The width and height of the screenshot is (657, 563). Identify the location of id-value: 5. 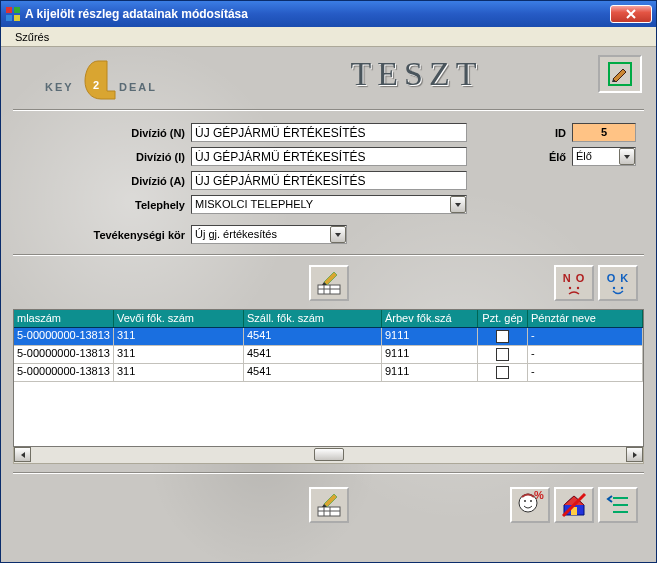
(604, 132).